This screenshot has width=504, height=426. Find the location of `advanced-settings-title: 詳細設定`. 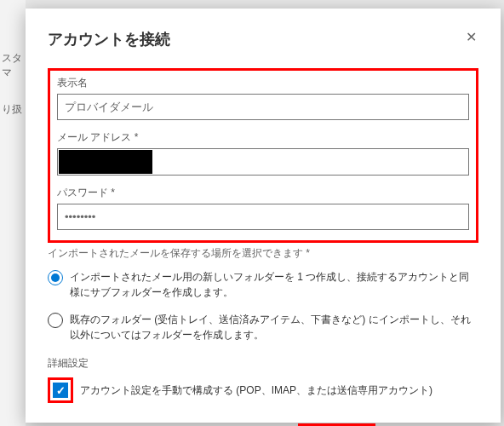

advanced-settings-title: 詳細設定 is located at coordinates (263, 363).